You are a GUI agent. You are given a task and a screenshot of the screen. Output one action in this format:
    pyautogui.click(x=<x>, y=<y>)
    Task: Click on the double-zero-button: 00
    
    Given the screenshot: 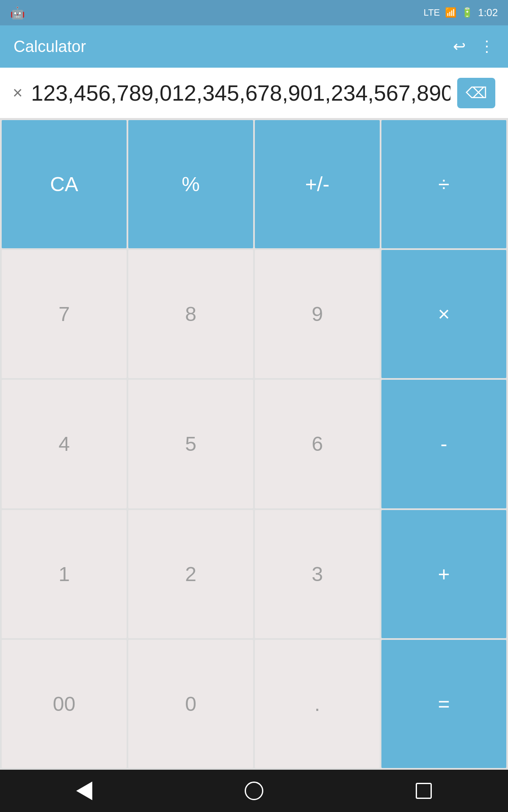 What is the action you would take?
    pyautogui.click(x=64, y=704)
    